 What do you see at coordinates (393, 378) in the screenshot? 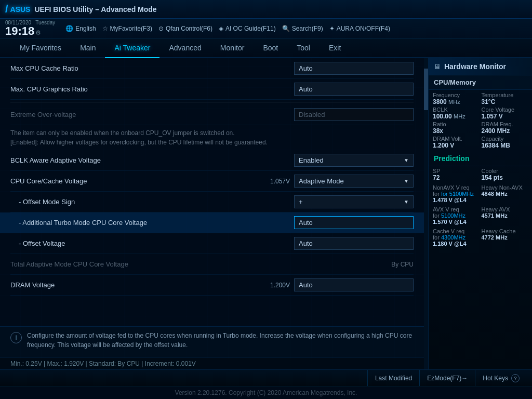
I see `last-modified-button: Last Modified` at bounding box center [393, 378].